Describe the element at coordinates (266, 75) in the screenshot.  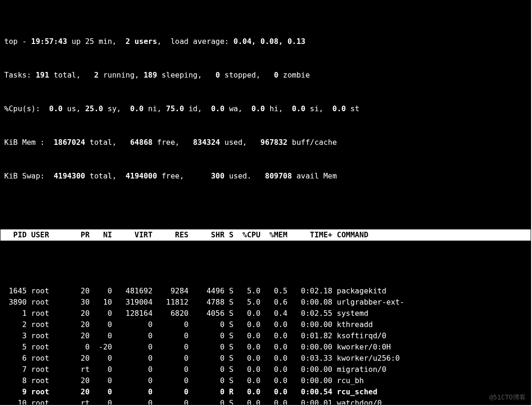
I see `summary-line-tasks: Tasks: 191 total, 2 running, 189 sleepin…` at that location.